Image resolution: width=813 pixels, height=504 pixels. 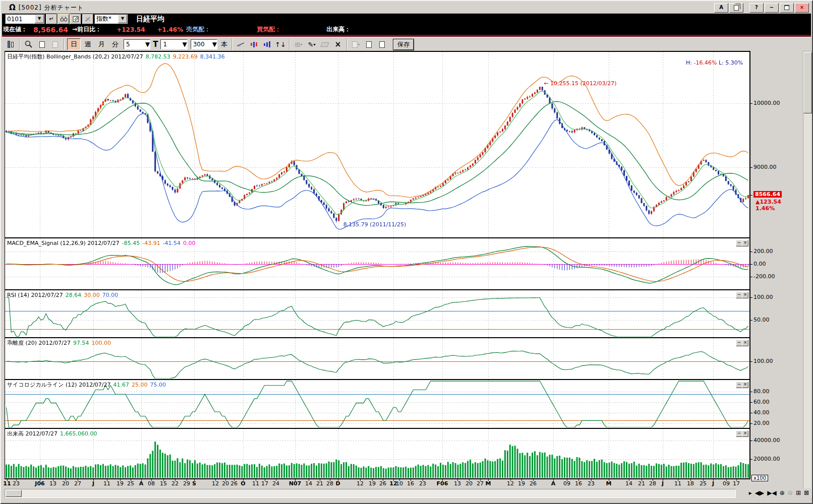 I want to click on x-axis-label: 09, so click(x=567, y=484).